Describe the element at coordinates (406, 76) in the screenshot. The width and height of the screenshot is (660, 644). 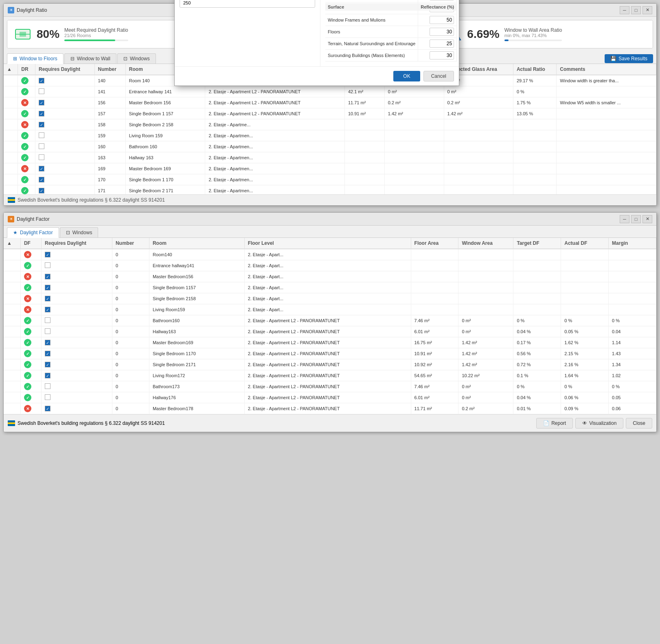
I see `settings-ok-btn: OK` at that location.